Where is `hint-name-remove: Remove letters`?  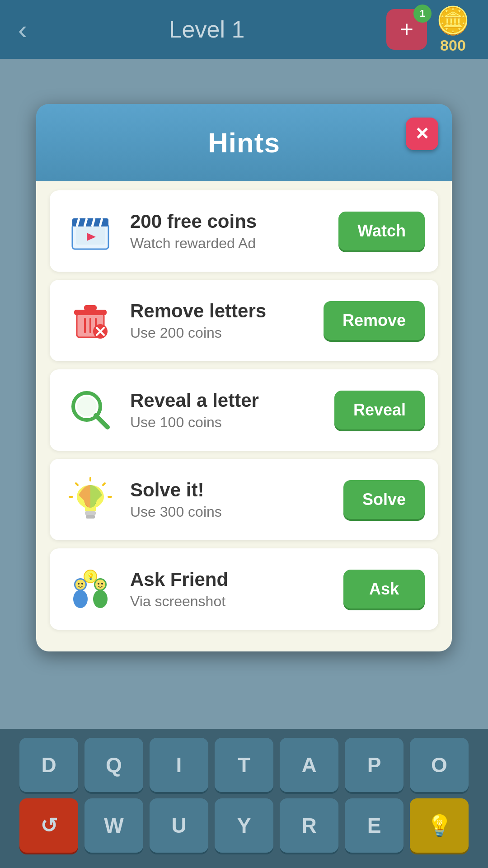 hint-name-remove: Remove letters is located at coordinates (221, 311).